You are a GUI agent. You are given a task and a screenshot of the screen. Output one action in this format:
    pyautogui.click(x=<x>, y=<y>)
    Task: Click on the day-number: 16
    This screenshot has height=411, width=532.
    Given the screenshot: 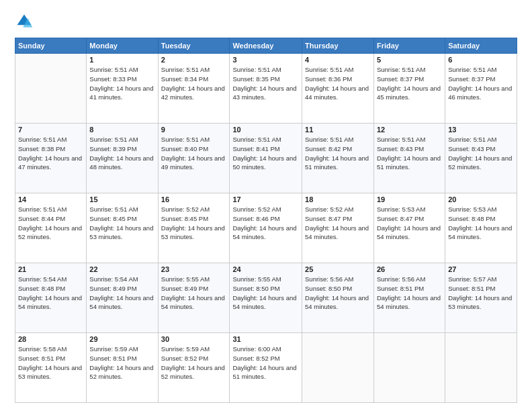 What is the action you would take?
    pyautogui.click(x=194, y=199)
    